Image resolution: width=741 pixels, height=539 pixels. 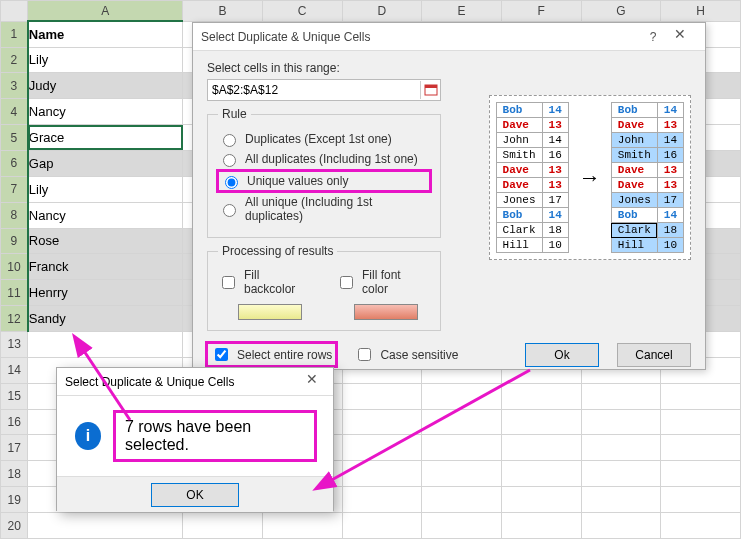 What do you see at coordinates (680, 37) in the screenshot?
I see `close-icon: ✕` at bounding box center [680, 37].